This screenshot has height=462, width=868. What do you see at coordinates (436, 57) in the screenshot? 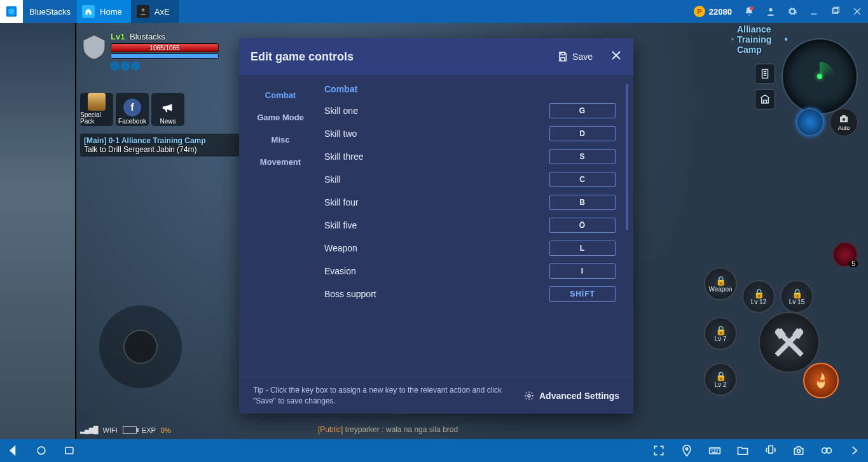
I see `modal-header: Edit game controls Save` at bounding box center [436, 57].